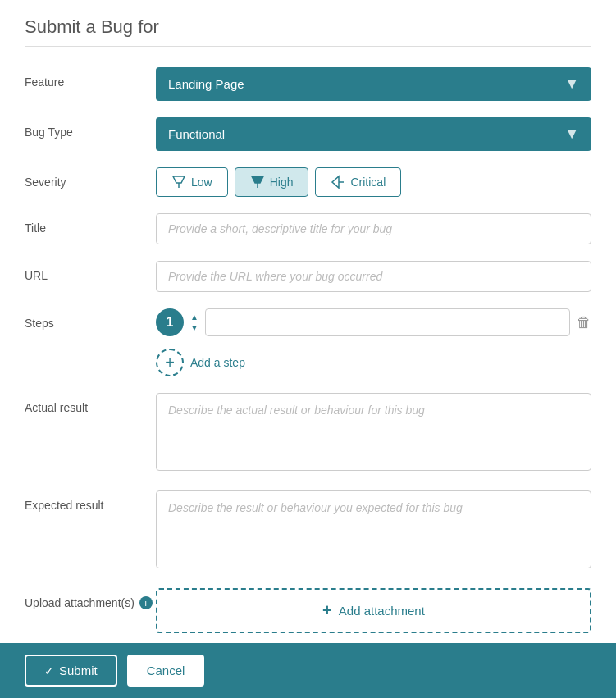 This screenshot has height=698, width=616. I want to click on url-input, so click(374, 276).